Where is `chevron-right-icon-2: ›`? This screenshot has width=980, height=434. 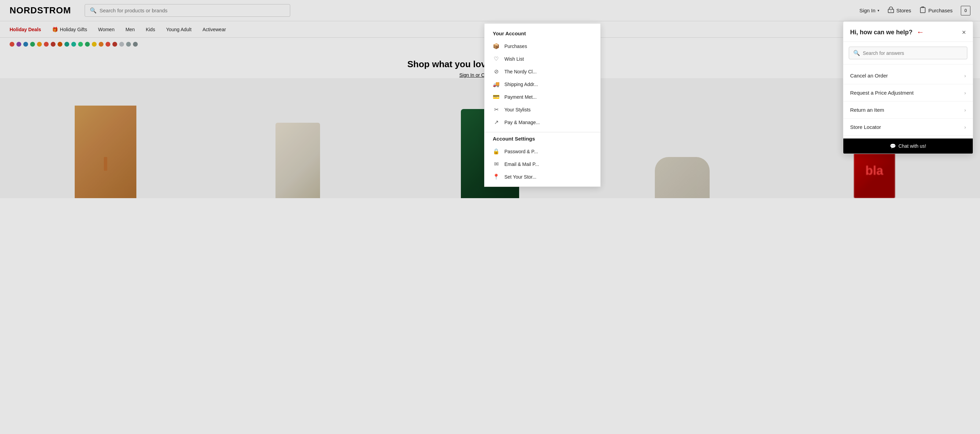 chevron-right-icon-2: › is located at coordinates (965, 110).